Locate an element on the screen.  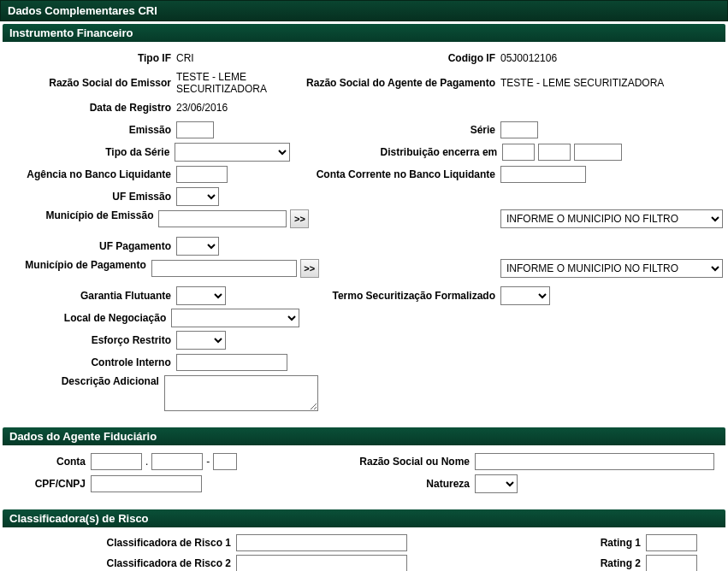
conta-p2-input is located at coordinates (177, 462).